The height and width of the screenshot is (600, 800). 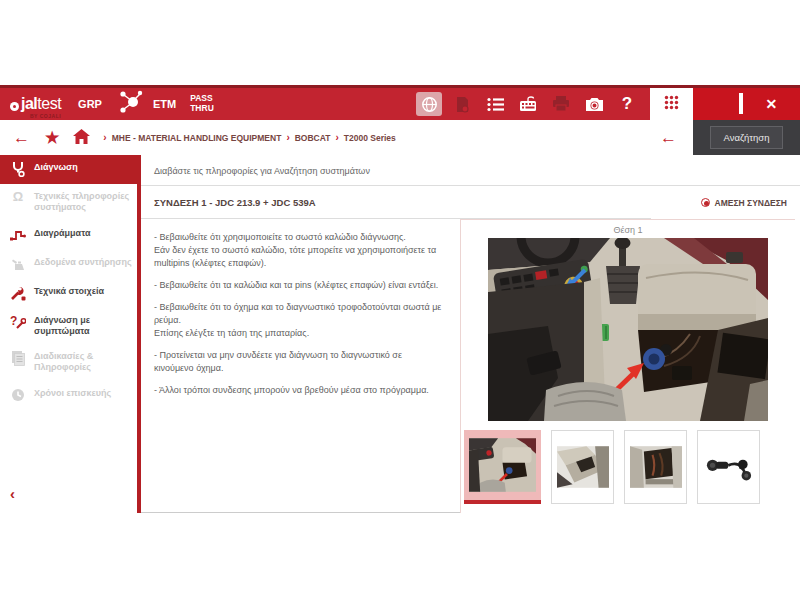 What do you see at coordinates (68, 496) in the screenshot?
I see `sidebar-collapse-button: ‹` at bounding box center [68, 496].